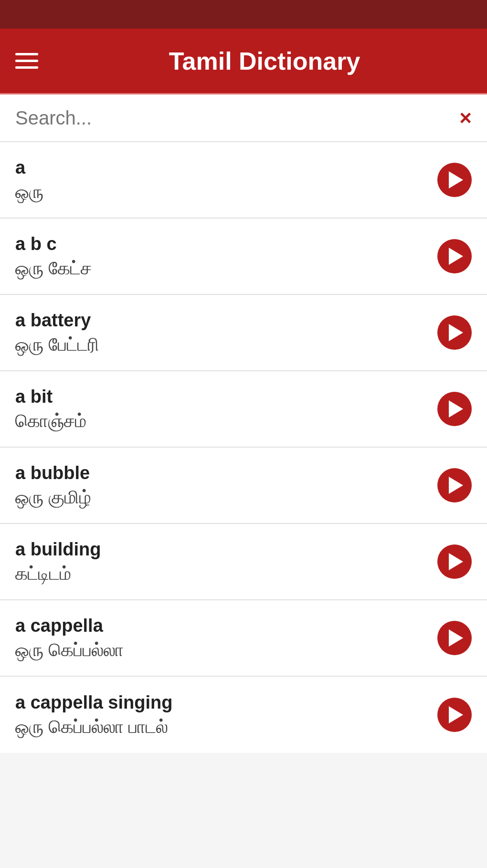  What do you see at coordinates (222, 562) in the screenshot?
I see `word-text: a buildingகட்டிடம்` at bounding box center [222, 562].